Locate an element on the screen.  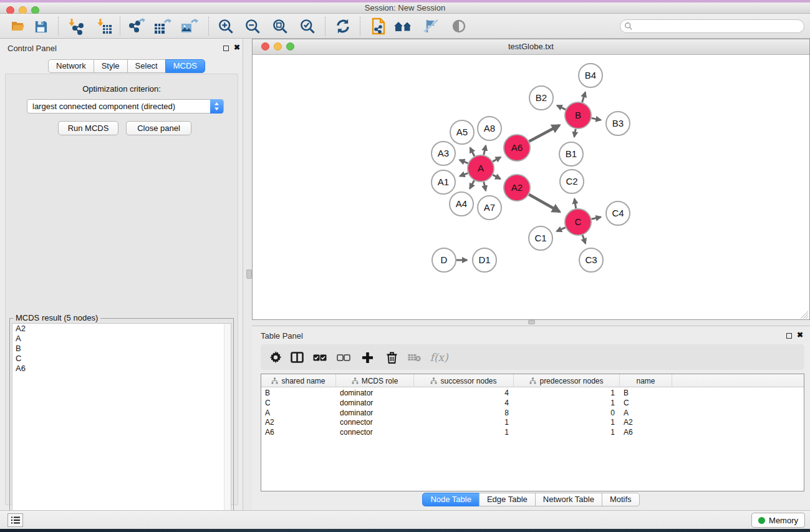
node-A6: A6 is located at coordinates (517, 148).